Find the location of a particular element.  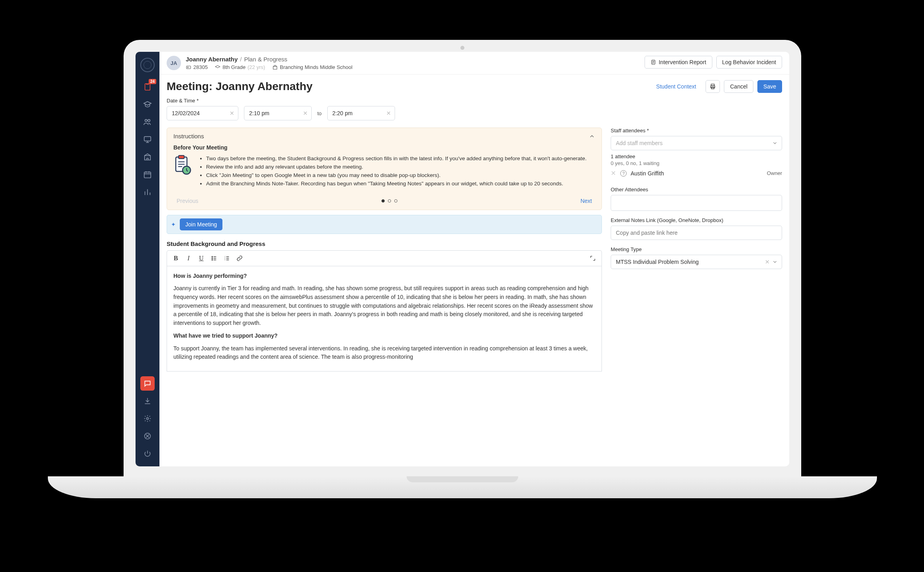

italic-button: I is located at coordinates (189, 258).